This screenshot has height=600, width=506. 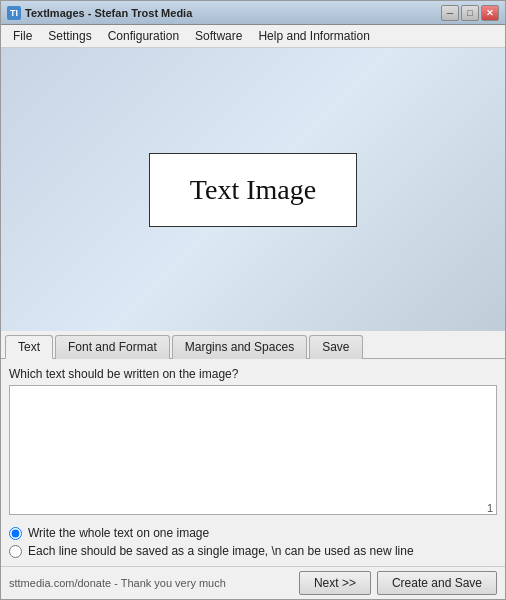 What do you see at coordinates (470, 13) in the screenshot?
I see `maximize-button: □` at bounding box center [470, 13].